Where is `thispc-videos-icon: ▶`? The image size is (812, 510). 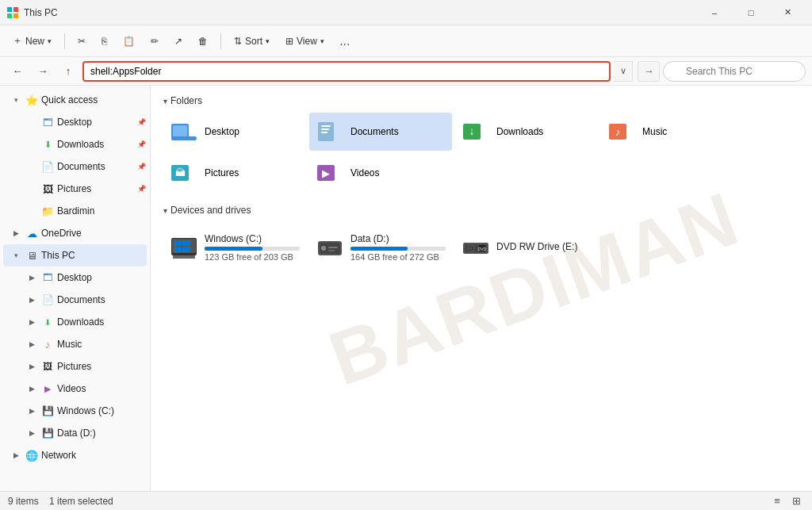 thispc-videos-icon: ▶ is located at coordinates (48, 389).